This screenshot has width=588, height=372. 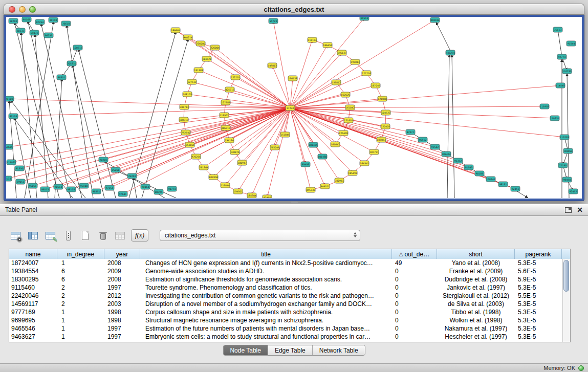 What do you see at coordinates (476, 279) in the screenshot?
I see `table-cell: Dudbridge et al. (2008)` at bounding box center [476, 279].